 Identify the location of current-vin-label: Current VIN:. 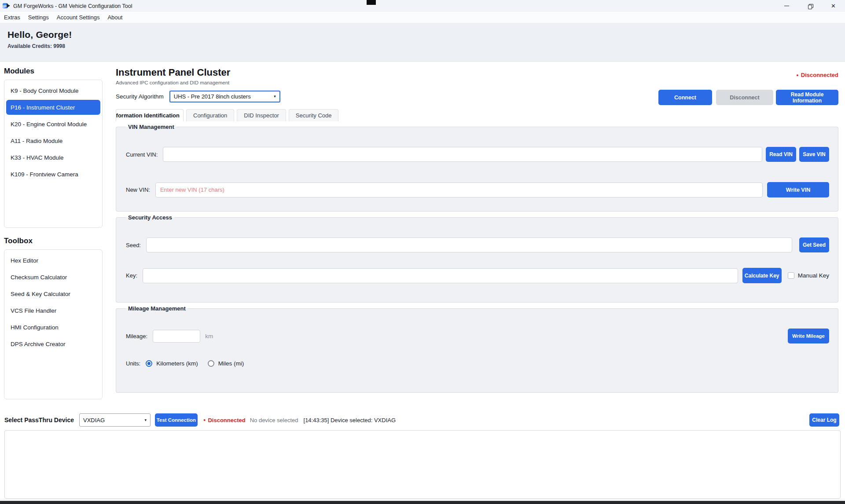
(142, 155).